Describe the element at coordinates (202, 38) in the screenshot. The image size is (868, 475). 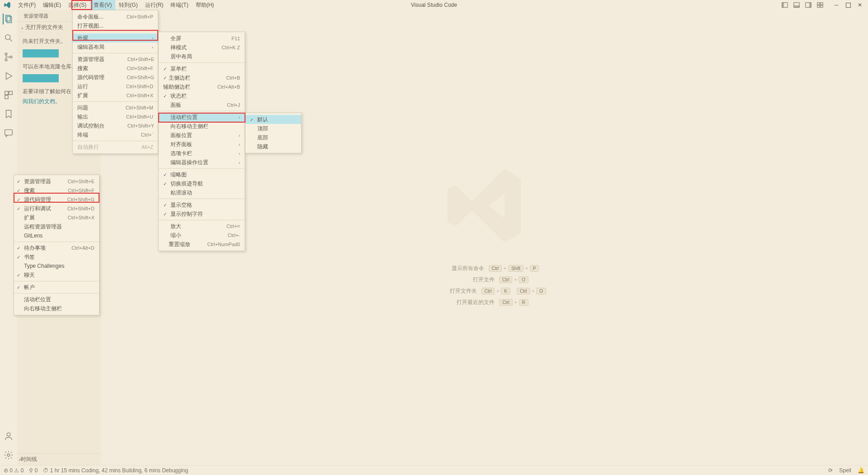
I see `menu-item: 全屏F11` at that location.